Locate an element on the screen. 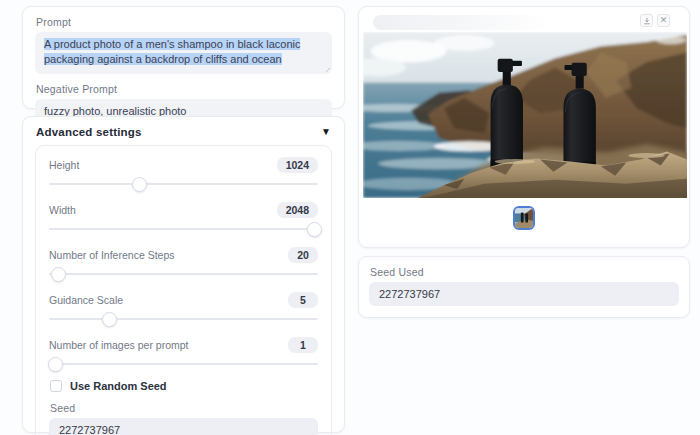 Image resolution: width=700 pixels, height=435 pixels. gallery-toolbar: ✕ is located at coordinates (524, 20).